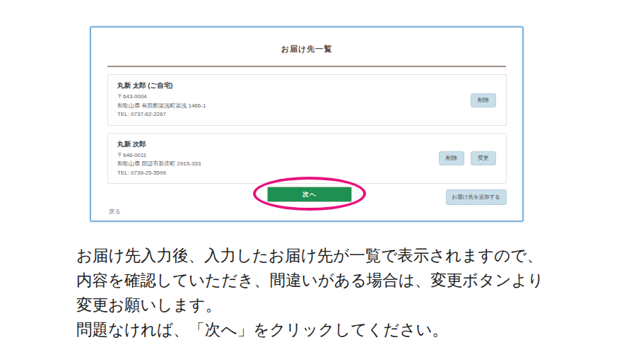 The width and height of the screenshot is (636, 364). I want to click on postal-code: 〒646-0011, so click(159, 155).